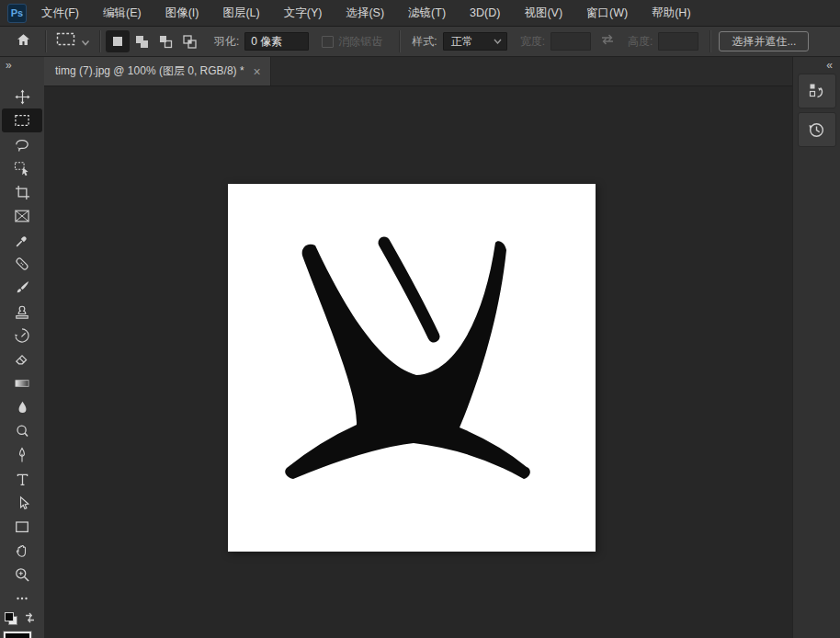 This screenshot has height=638, width=840. Describe the element at coordinates (22, 551) in the screenshot. I see `hand-tool` at that location.